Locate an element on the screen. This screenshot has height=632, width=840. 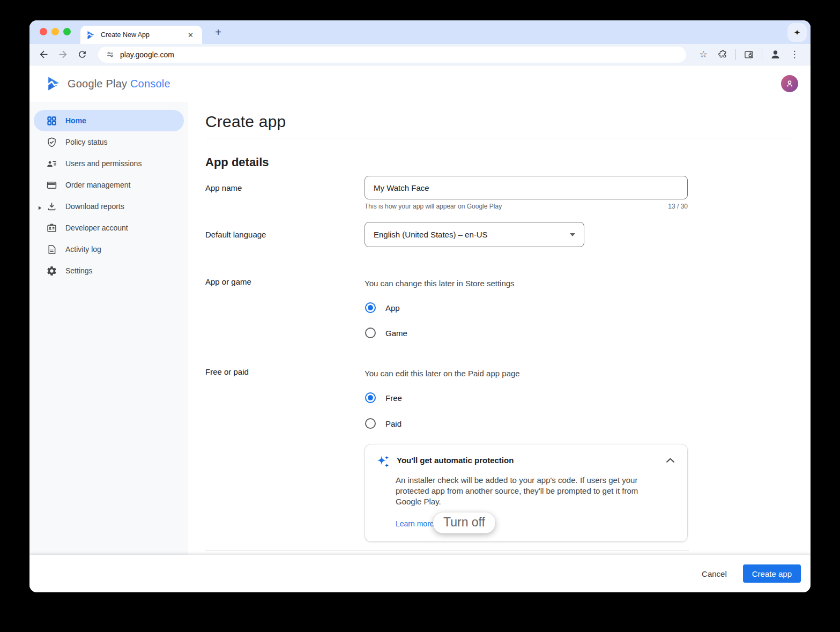
protection-card-body: An installer check will be added to your… is located at coordinates (521, 491).